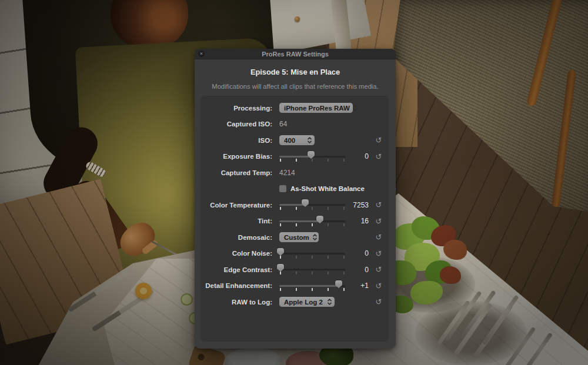  Describe the element at coordinates (379, 221) in the screenshot. I see `tint-reset-button: ↺` at that location.